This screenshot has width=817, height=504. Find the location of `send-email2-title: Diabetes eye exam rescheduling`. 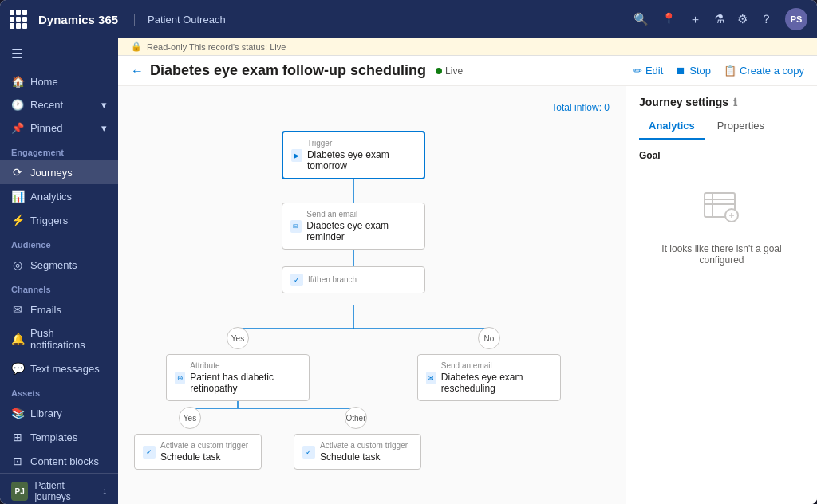

send-email2-title: Diabetes eye exam rescheduling is located at coordinates (496, 383).